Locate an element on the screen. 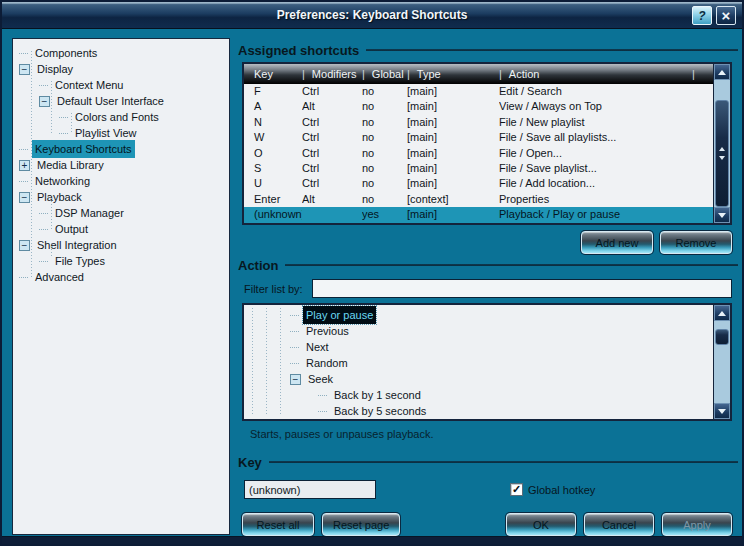 The height and width of the screenshot is (546, 744). key-input is located at coordinates (310, 490).